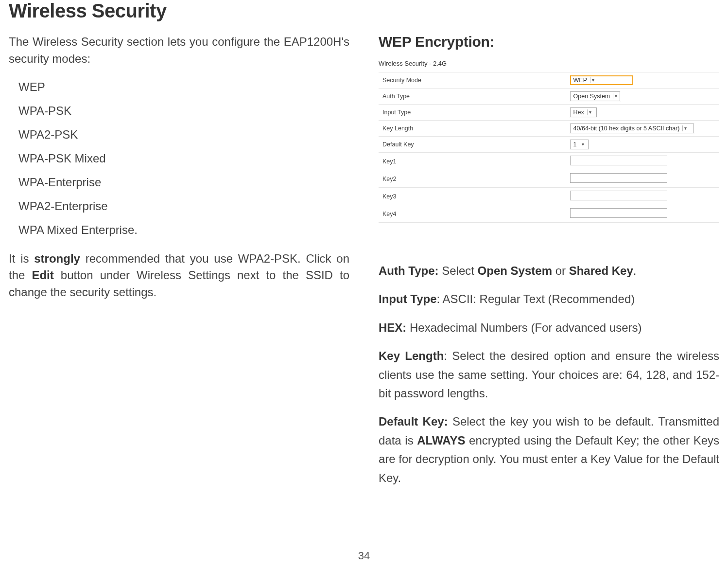 Image resolution: width=728 pixels, height=570 pixels. What do you see at coordinates (619, 178) in the screenshot?
I see `key2-input` at bounding box center [619, 178].